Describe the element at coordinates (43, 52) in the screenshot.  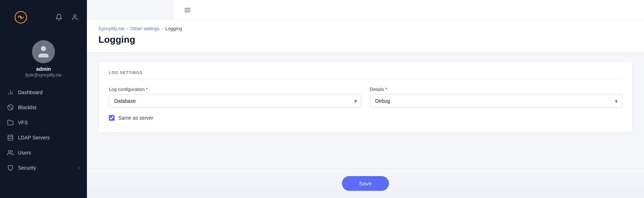
I see `avatar-icon` at that location.